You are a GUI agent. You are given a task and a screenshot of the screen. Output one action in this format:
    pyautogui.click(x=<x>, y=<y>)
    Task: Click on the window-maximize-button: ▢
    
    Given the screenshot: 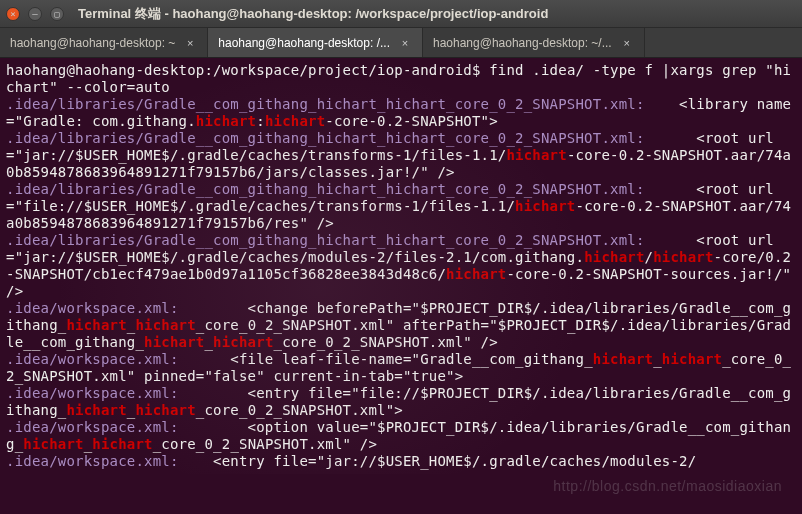 What is the action you would take?
    pyautogui.click(x=57, y=14)
    